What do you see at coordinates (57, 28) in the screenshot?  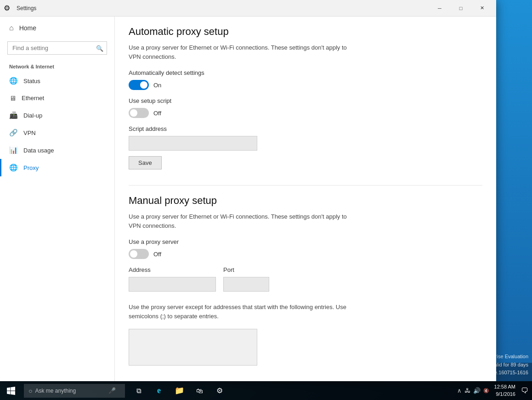 I see `sidebar-home: ⌂ Home` at bounding box center [57, 28].